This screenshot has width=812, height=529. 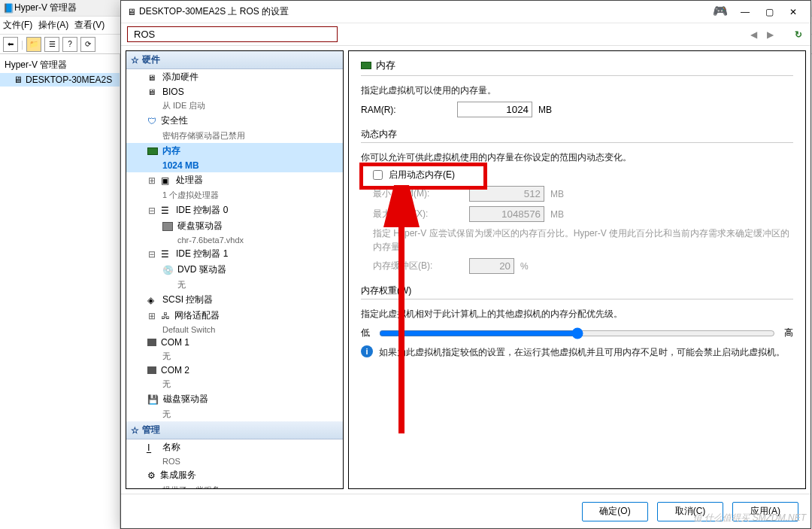 I want to click on item-com1-sub: 无, so click(x=235, y=357).